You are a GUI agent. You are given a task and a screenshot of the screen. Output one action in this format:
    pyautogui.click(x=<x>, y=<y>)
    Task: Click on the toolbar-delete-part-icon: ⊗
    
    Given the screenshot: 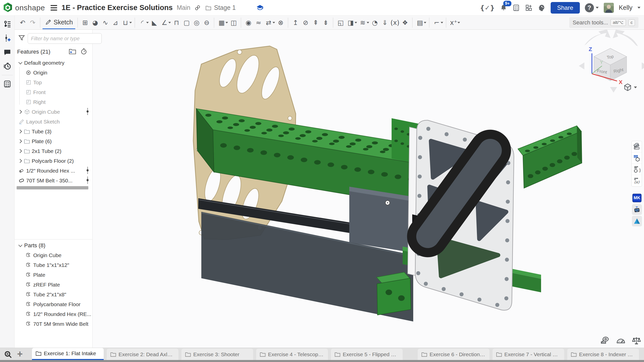 What is the action you would take?
    pyautogui.click(x=281, y=23)
    